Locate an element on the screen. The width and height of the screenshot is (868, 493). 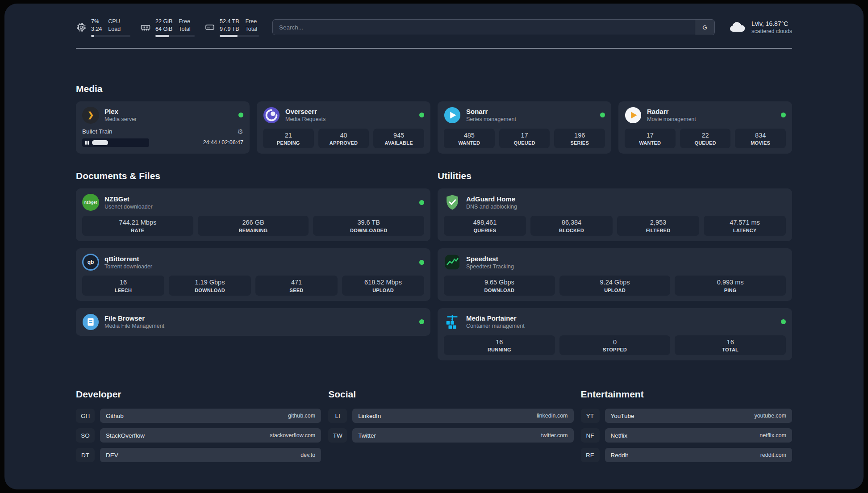
ram-icon is located at coordinates (146, 27).